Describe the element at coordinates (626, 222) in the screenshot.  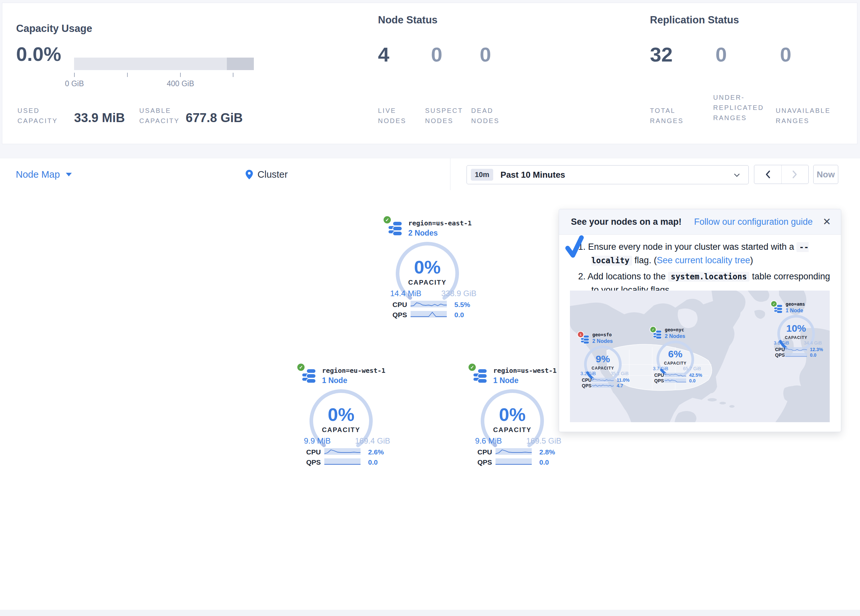
I see `popup-title: See your nodes on a map!` at that location.